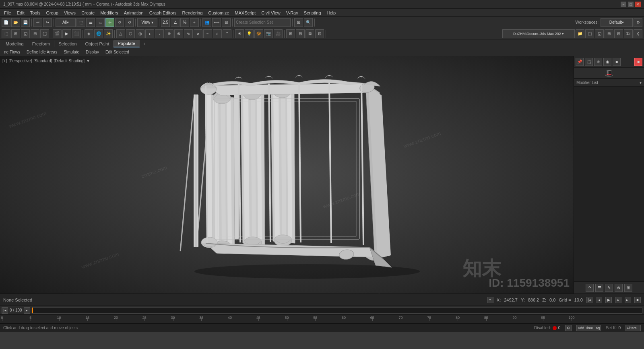 This screenshot has width=644, height=349. What do you see at coordinates (618, 300) in the screenshot?
I see `anim-next-frame: ▸` at bounding box center [618, 300].